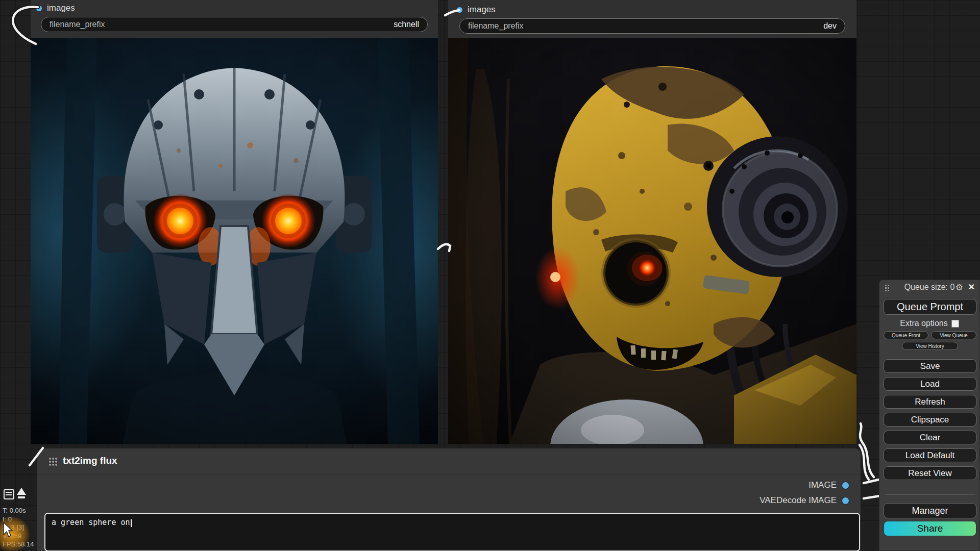  Describe the element at coordinates (131, 523) in the screenshot. I see `text-caret` at that location.